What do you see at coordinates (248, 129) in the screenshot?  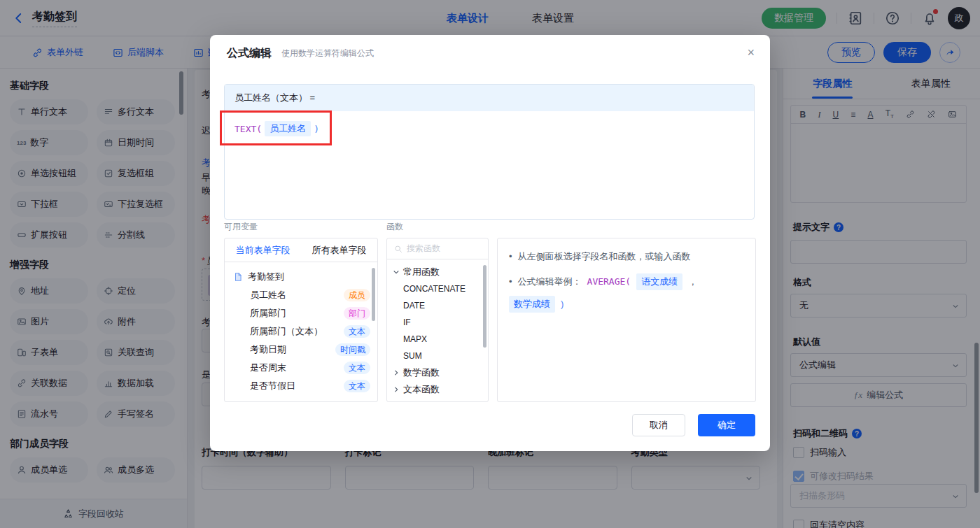 I see `formula-function: TEXT(` at bounding box center [248, 129].